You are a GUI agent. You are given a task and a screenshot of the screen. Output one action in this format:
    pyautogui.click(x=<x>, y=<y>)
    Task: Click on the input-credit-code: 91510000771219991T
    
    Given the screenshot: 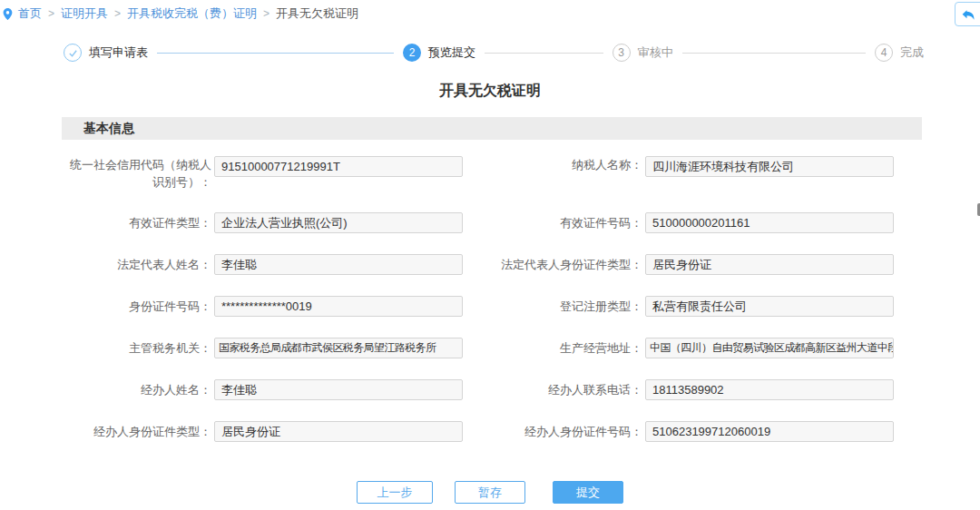 What is the action you would take?
    pyautogui.click(x=338, y=167)
    